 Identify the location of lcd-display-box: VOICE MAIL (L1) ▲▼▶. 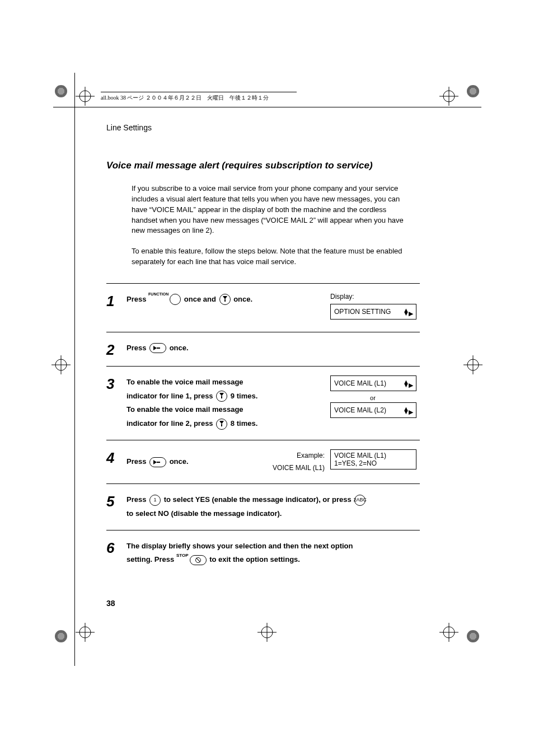
(373, 383).